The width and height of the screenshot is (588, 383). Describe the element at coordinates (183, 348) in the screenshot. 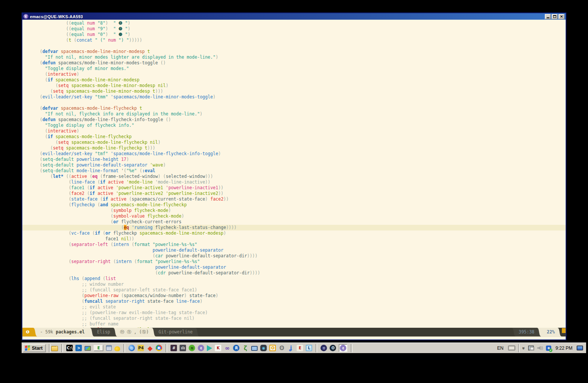

I see `audio-app-icon: ılı` at that location.